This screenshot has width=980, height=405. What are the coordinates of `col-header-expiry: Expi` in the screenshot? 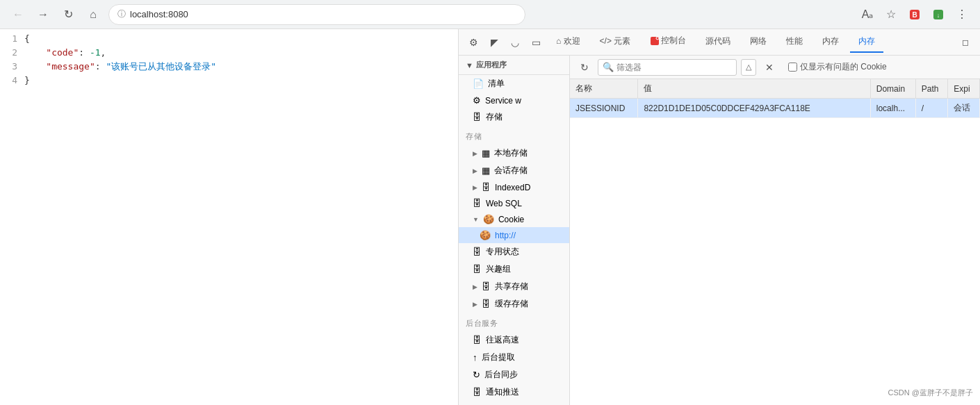 It's located at (964, 89).